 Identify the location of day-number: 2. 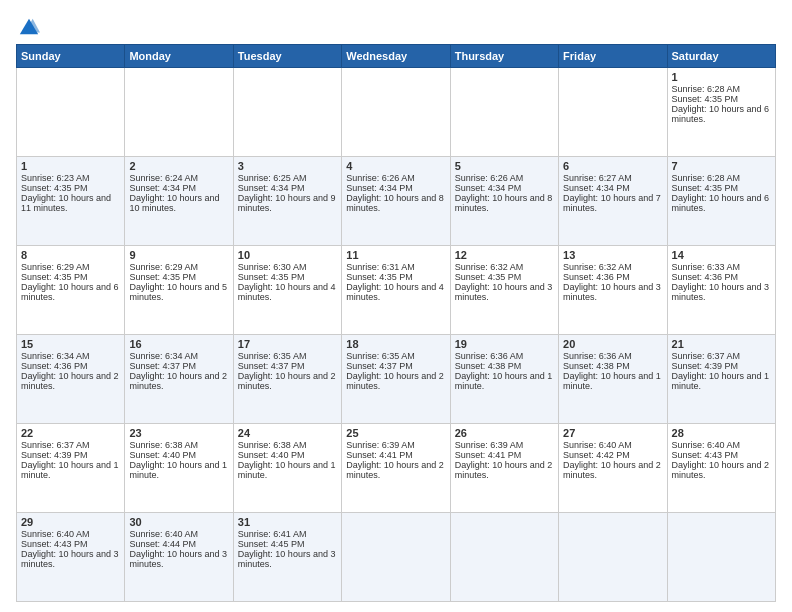
(178, 166).